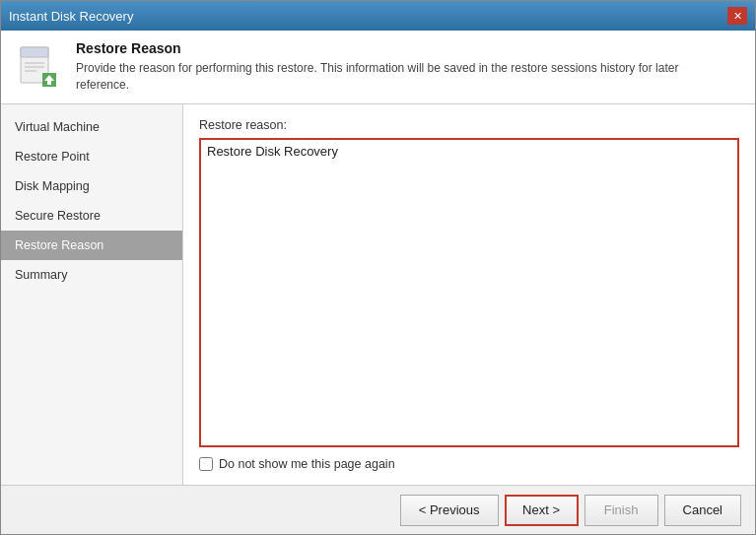 Image resolution: width=756 pixels, height=535 pixels. Describe the element at coordinates (378, 67) in the screenshot. I see `header-area: Restore Reason Provide the reason for pe…` at that location.